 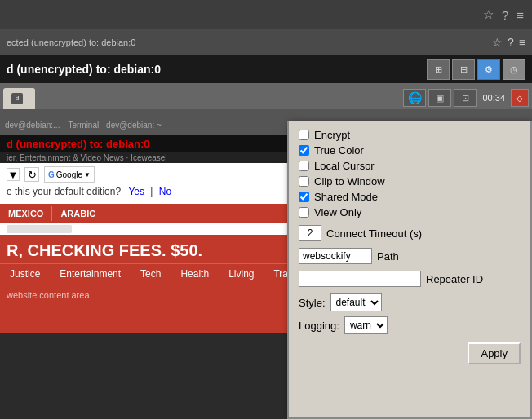 What do you see at coordinates (165, 192) in the screenshot?
I see `no-link: No` at bounding box center [165, 192].